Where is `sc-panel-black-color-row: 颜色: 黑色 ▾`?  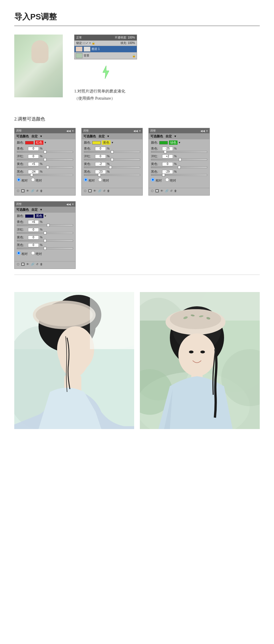
sc-panel-black-color-row: 颜色: 黑色 ▾ is located at coordinates (45, 216).